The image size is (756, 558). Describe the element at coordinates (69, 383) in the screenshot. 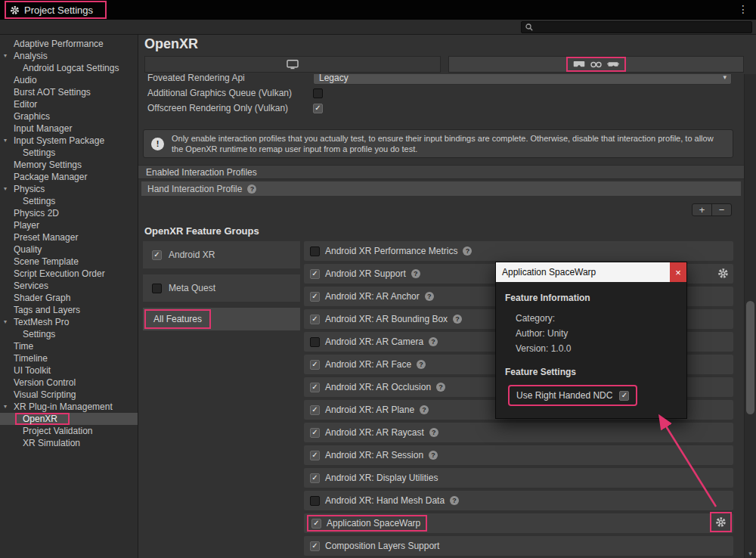

I see `sidebar-item-version-control: Version Control` at that location.